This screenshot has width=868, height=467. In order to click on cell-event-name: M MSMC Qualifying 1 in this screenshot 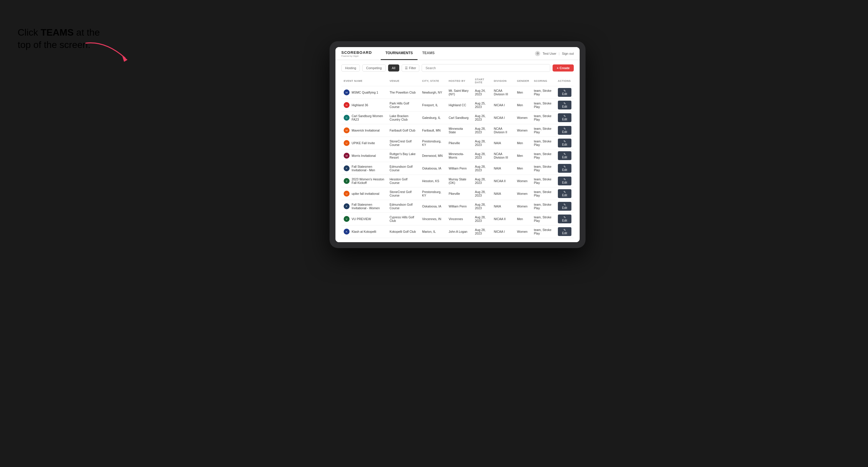, I will do `click(364, 92)`.